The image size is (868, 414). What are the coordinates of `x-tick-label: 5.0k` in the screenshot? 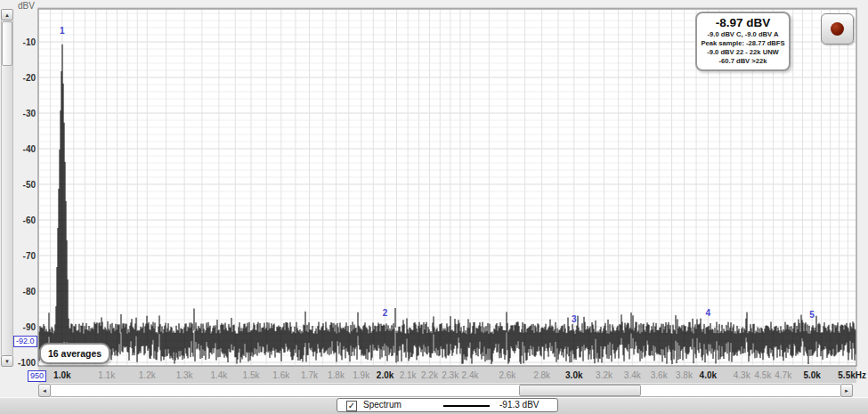 It's located at (812, 376).